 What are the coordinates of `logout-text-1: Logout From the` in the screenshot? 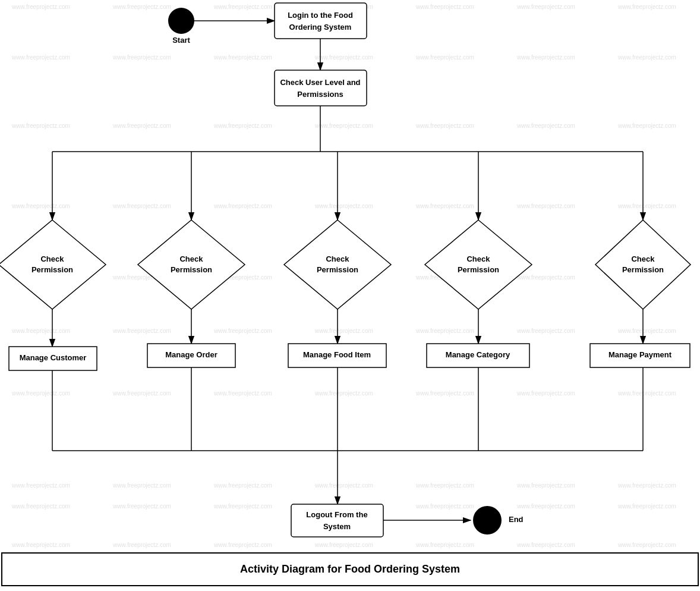 It's located at (336, 515).